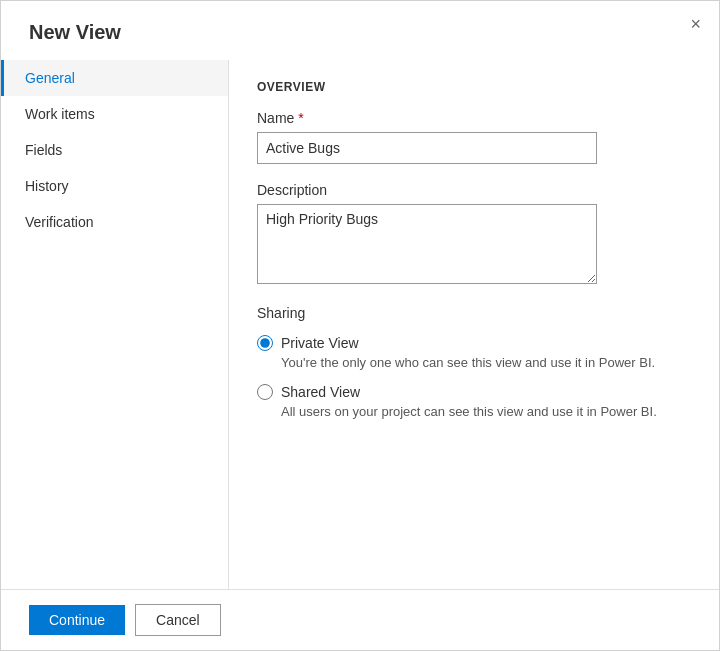  What do you see at coordinates (265, 343) in the screenshot?
I see `private-view-radio` at bounding box center [265, 343].